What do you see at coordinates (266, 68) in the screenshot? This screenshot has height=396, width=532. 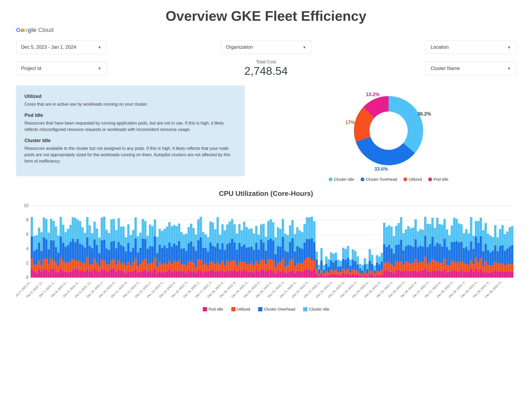 I see `total-cost-box: Total Cost 2,748.54` at bounding box center [266, 68].